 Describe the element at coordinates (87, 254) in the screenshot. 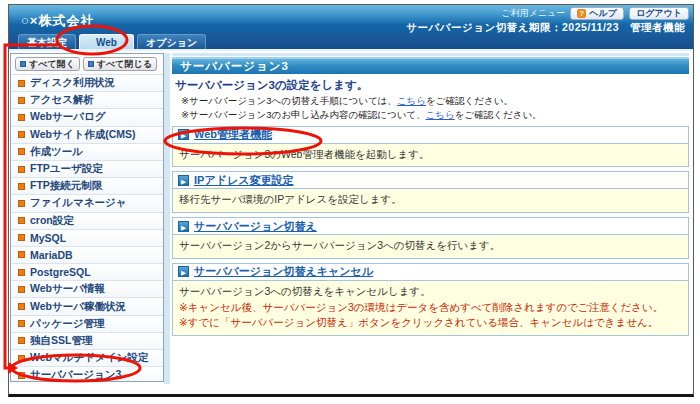

I see `sidebar-item-mariadb: MariaDB` at that location.